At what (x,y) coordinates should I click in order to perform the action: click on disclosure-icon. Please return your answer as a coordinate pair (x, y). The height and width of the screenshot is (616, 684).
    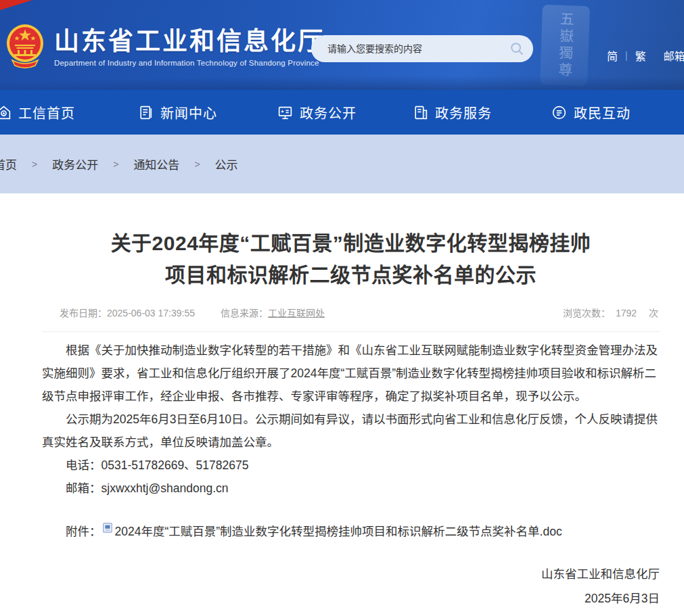
    Looking at the image, I should click on (286, 112).